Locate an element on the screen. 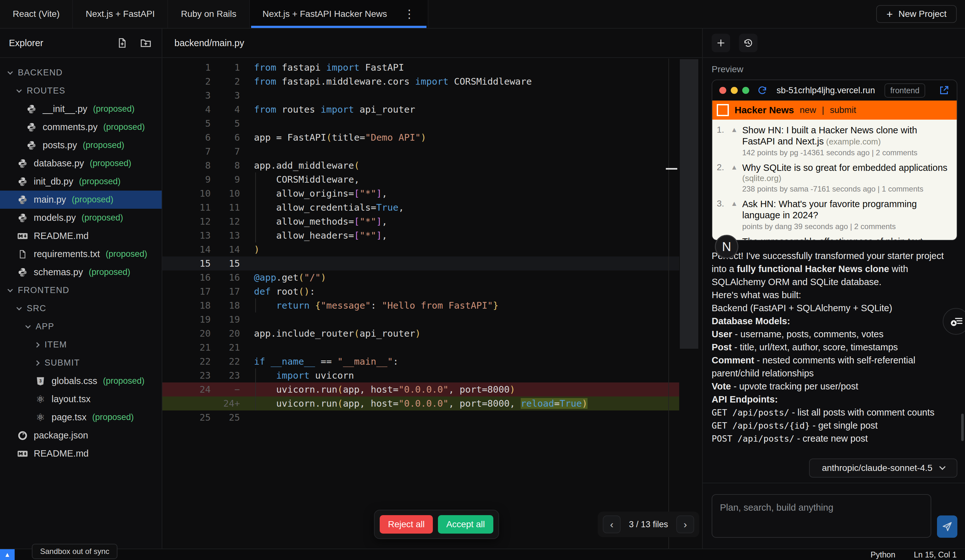  code-line-21: 2121 is located at coordinates (421, 348).